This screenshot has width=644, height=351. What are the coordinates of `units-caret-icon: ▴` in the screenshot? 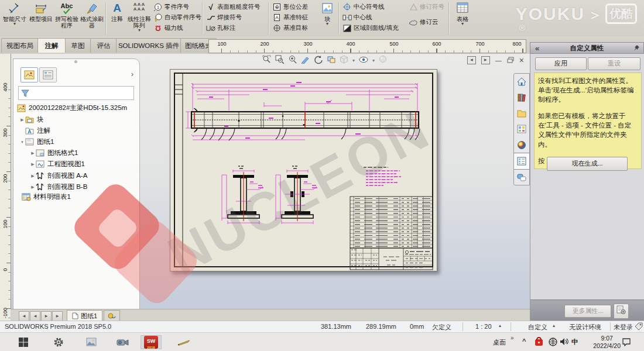 It's located at (554, 325).